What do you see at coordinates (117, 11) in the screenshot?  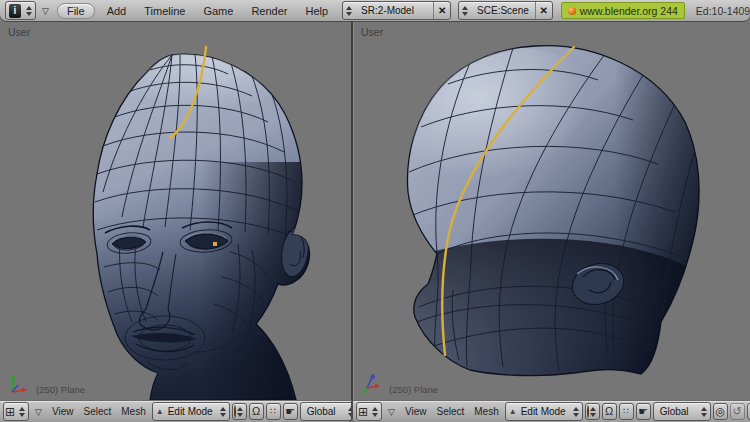 I see `menu-add: Add` at bounding box center [117, 11].